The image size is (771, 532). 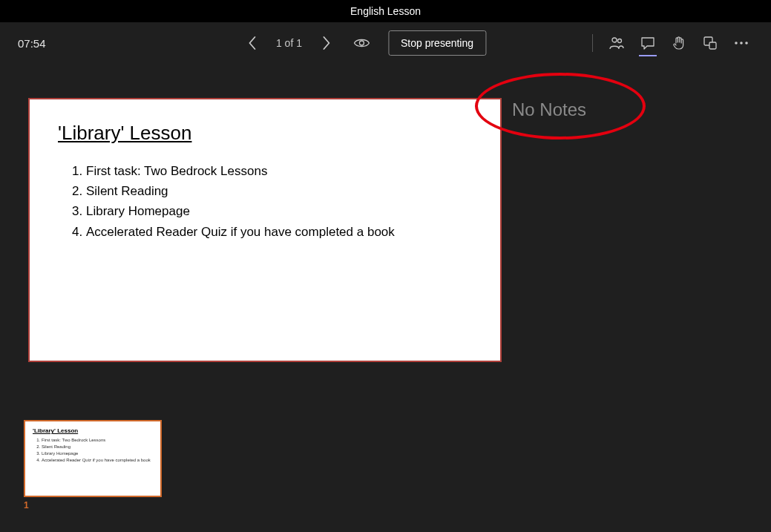 I want to click on raise-hand-button, so click(x=679, y=43).